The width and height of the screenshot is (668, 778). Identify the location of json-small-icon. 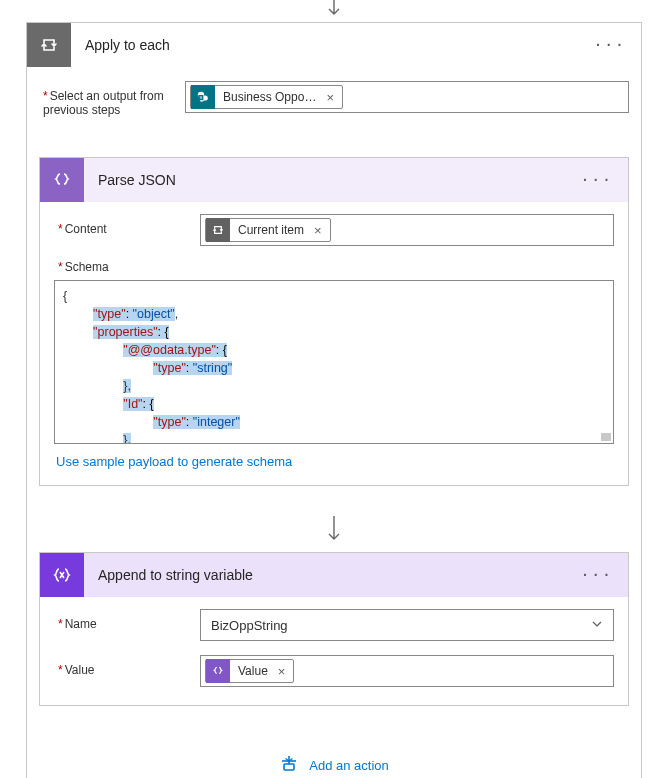
(218, 671).